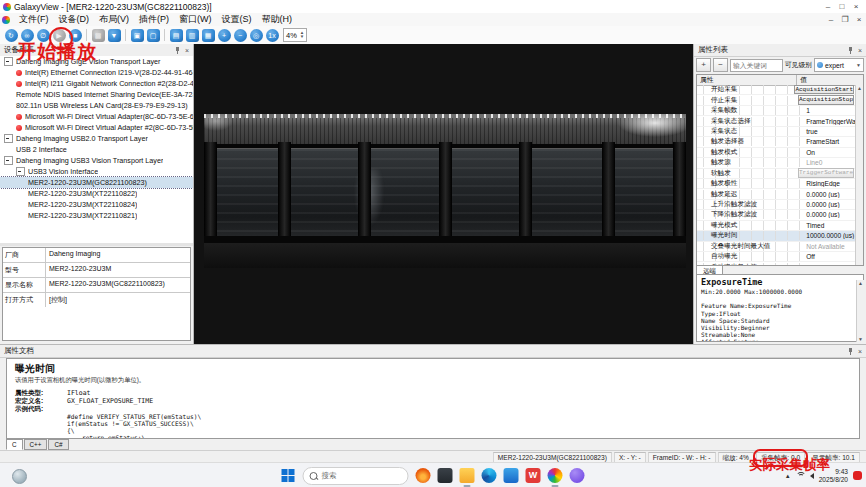 The width and height of the screenshot is (866, 487). Describe the element at coordinates (12, 36) in the screenshot. I see `refresh-devices-icon: ↻` at that location.